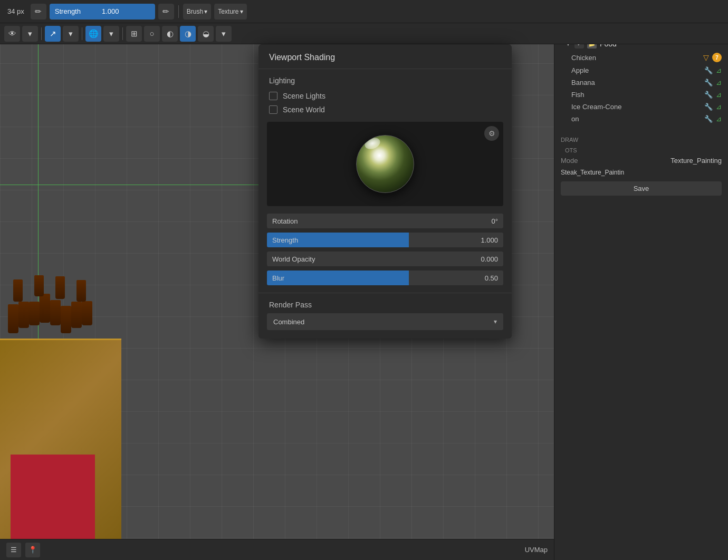 This screenshot has height=560, width=728. Describe the element at coordinates (71, 34) in the screenshot. I see `arrow-chevron-btn: ▾` at that location.